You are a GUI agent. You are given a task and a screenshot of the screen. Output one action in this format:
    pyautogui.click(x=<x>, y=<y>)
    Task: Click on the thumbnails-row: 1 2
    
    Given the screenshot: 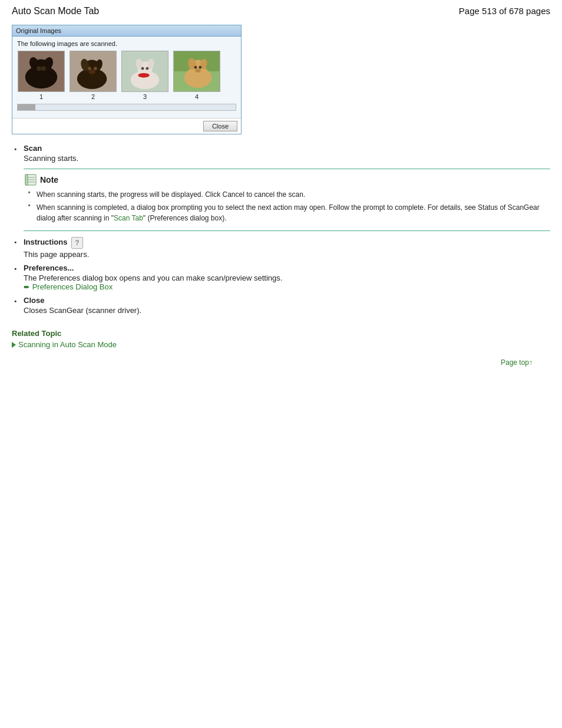 What is the action you would take?
    pyautogui.click(x=127, y=75)
    